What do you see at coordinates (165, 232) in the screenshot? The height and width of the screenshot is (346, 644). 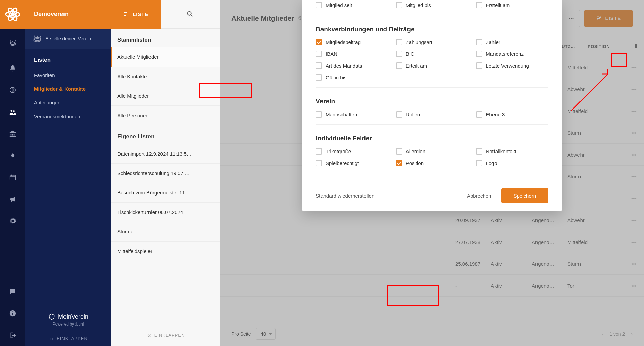 I see `list-item: Stürmer` at bounding box center [165, 232].